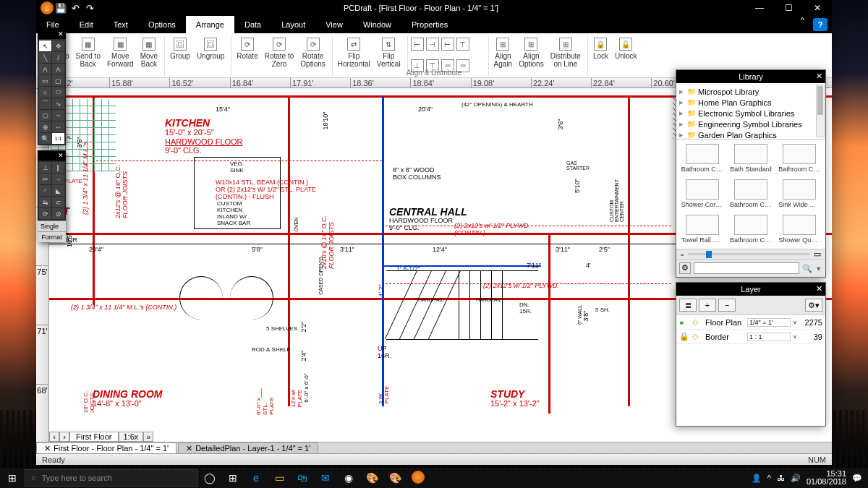 This screenshot has width=868, height=488. I want to click on task-view-icon: ⊞, so click(233, 478).